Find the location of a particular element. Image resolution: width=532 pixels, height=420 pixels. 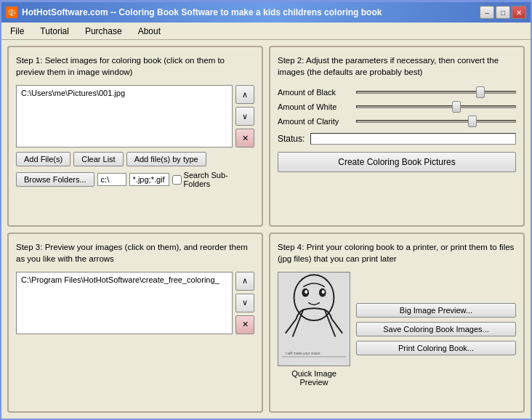

step1-arrow-up: ∧ is located at coordinates (245, 94).